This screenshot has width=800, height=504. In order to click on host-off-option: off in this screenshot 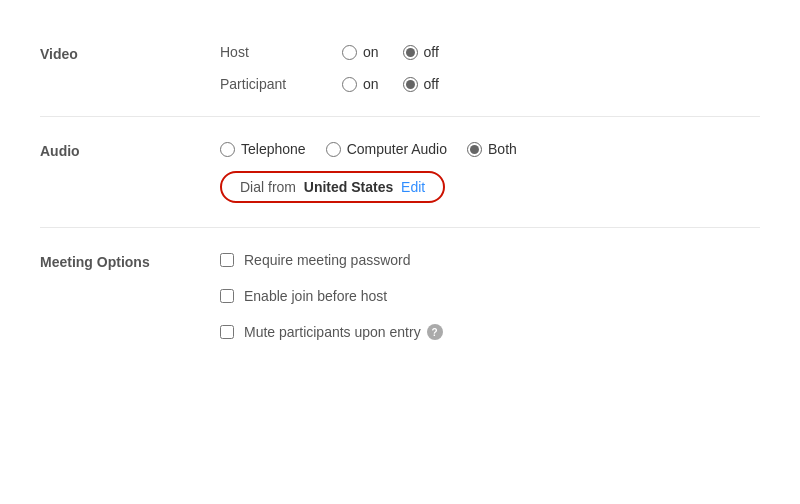, I will do `click(421, 52)`.